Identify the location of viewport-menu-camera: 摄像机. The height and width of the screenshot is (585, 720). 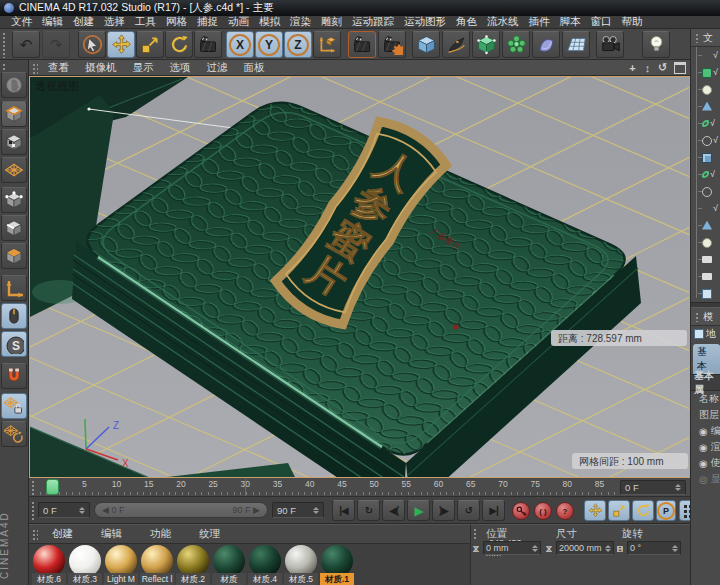
(101, 68).